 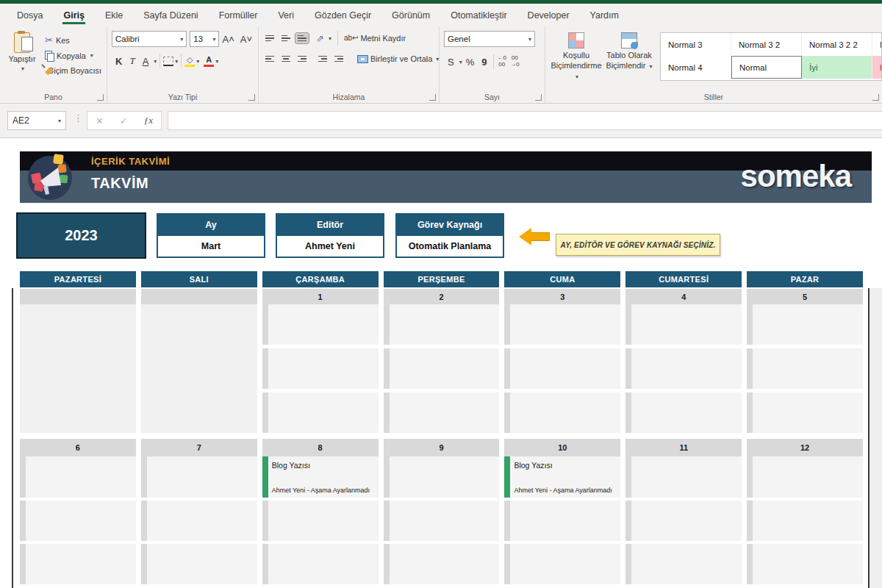 I want to click on day-cell-7: 7, so click(x=199, y=512).